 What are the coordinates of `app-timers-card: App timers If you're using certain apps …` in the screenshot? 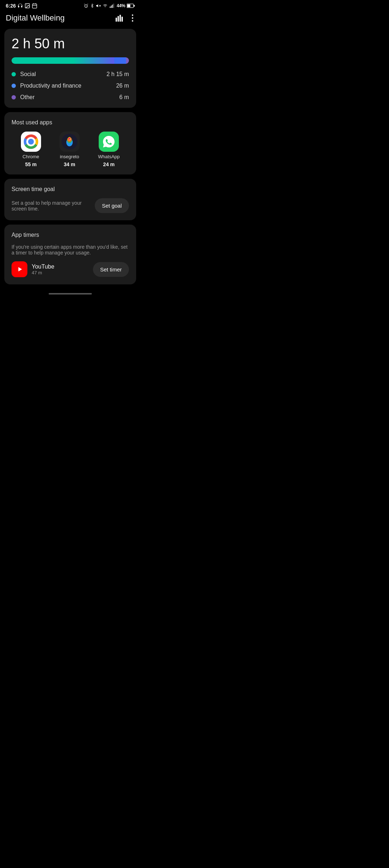 It's located at (70, 254).